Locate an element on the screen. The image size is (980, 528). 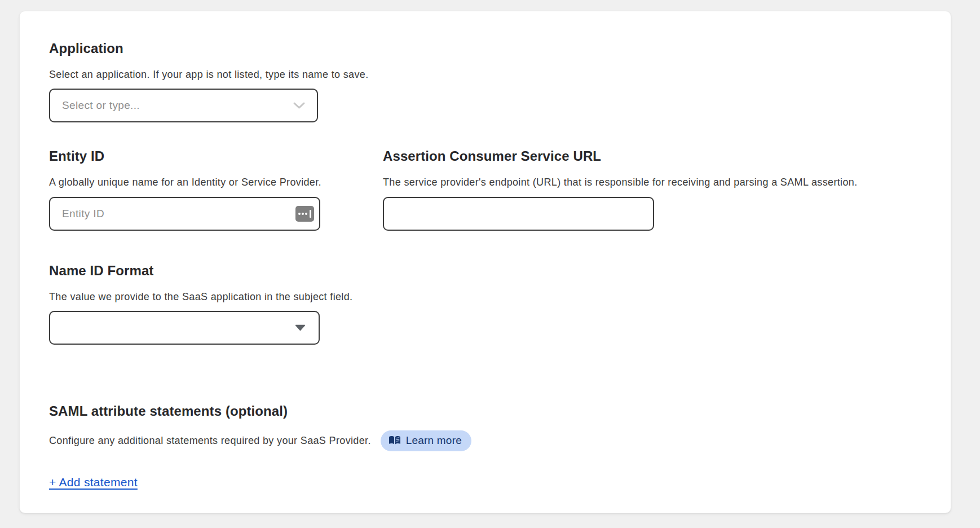
application-description: Select an application. If your app is no… is located at coordinates (485, 74).